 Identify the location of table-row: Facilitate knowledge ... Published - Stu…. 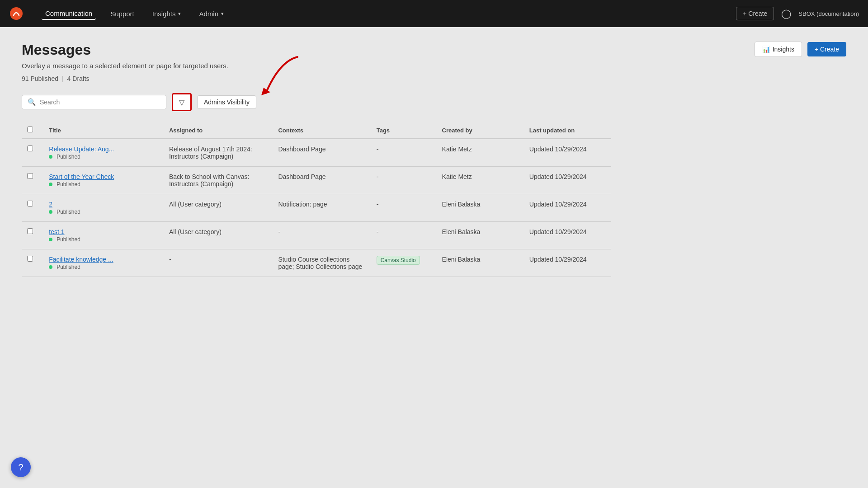
(316, 263).